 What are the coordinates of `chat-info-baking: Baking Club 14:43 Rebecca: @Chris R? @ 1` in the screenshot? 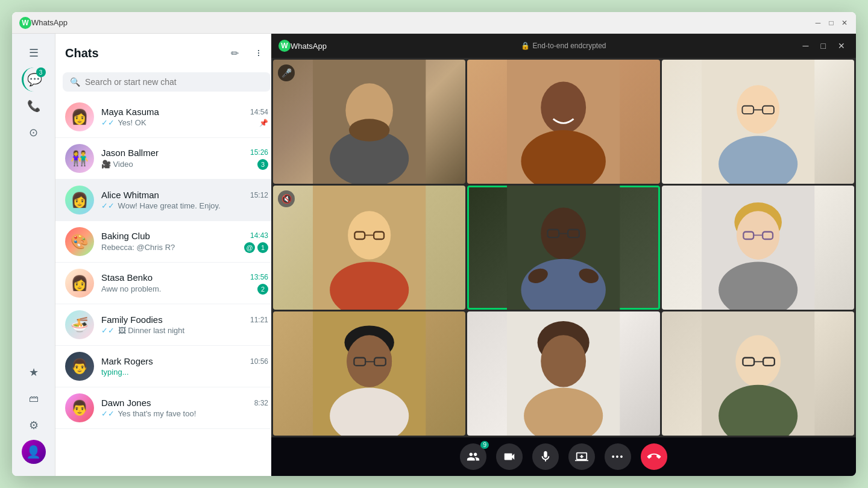 It's located at (184, 242).